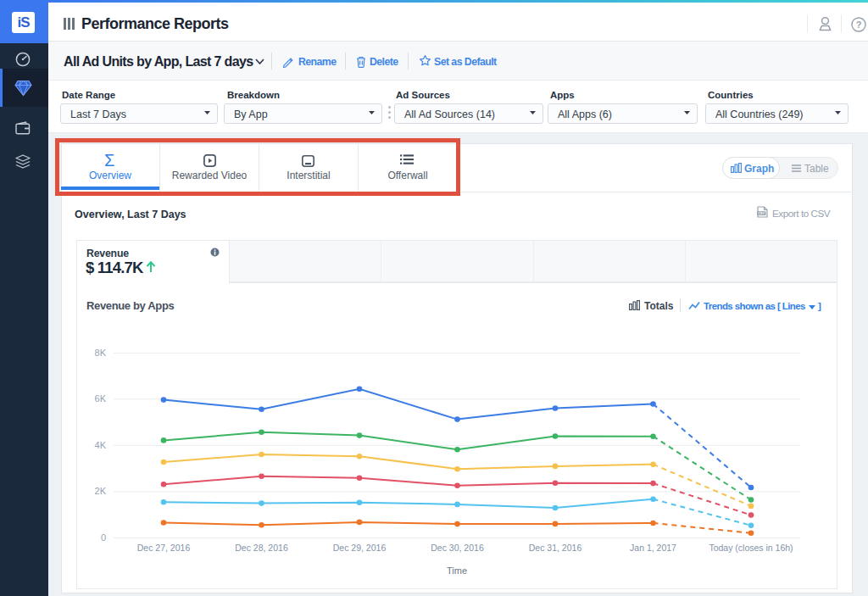 This screenshot has height=596, width=868. I want to click on svg-text: 2K, so click(101, 491).